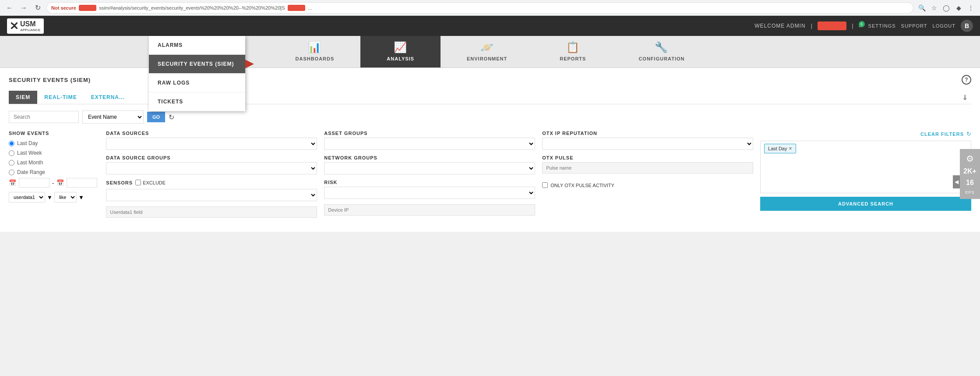  What do you see at coordinates (661, 59) in the screenshot?
I see `nav-configuration-label: CONFIGURATION` at bounding box center [661, 59].